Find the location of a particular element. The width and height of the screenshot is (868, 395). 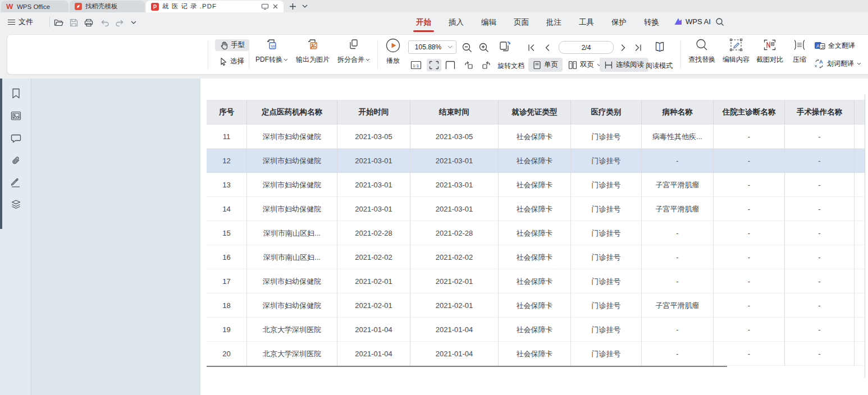

pdf-convert-label: PDF转换 is located at coordinates (269, 59).